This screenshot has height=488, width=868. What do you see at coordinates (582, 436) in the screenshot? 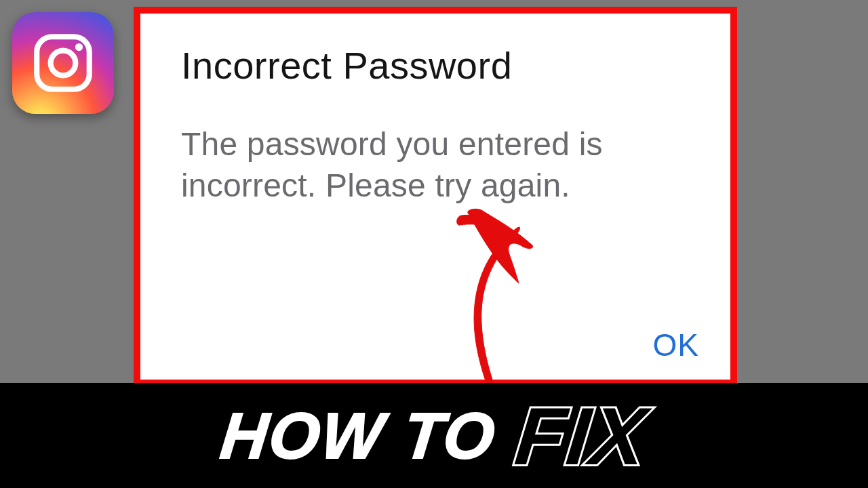
I see `banner-fix-text: FIX` at bounding box center [582, 436].